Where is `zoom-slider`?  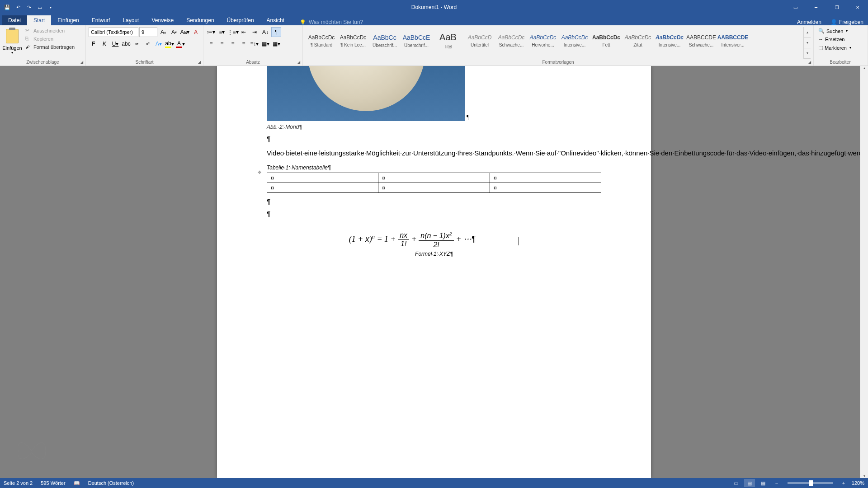
zoom-slider is located at coordinates (810, 483).